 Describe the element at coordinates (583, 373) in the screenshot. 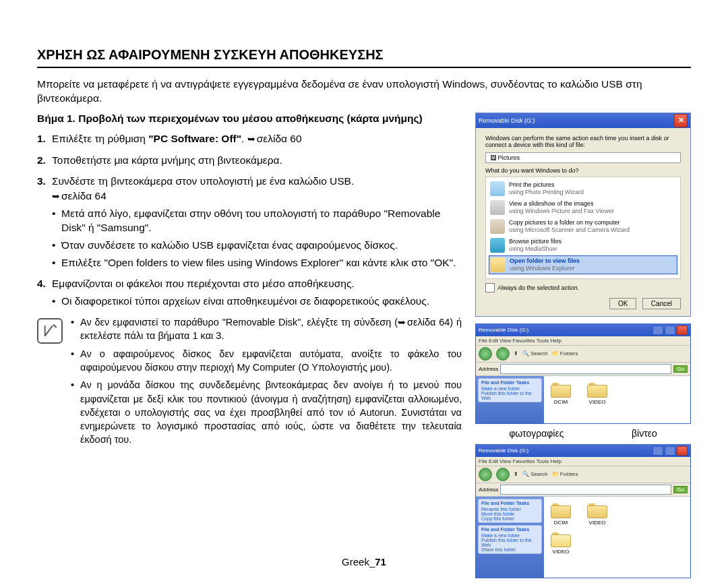

I see `explorer-window-1: Removable Disk (G:) File Edit View Favor…` at that location.